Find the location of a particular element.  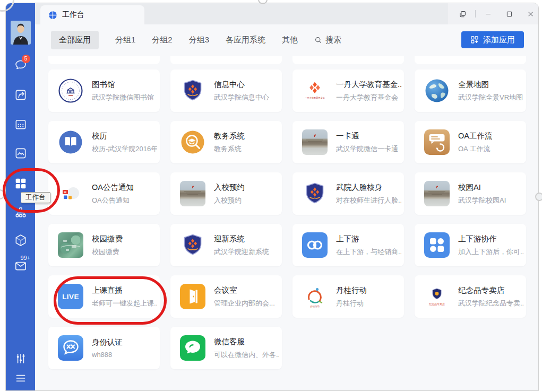

app-card: LIVE上课直播老师可一键发起上课... is located at coordinates (104, 297).